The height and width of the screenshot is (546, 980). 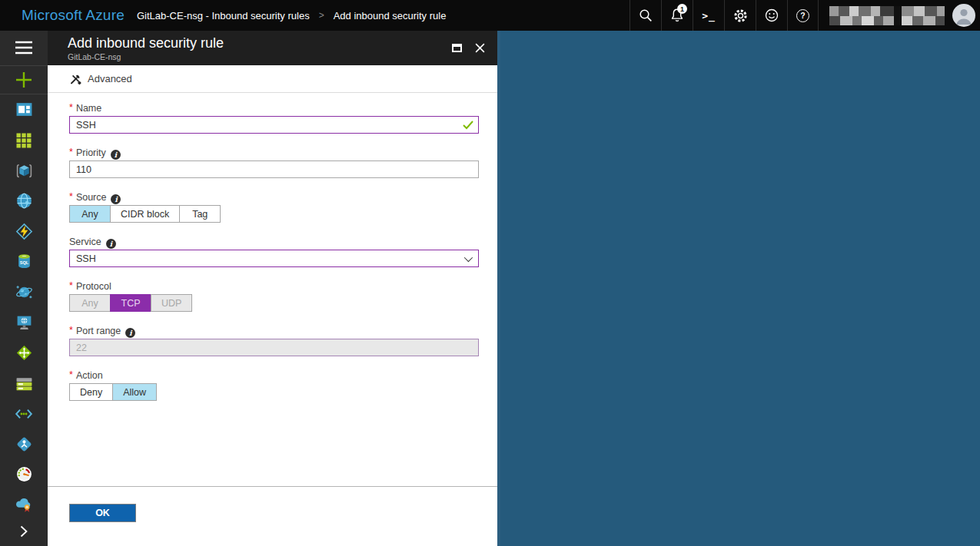 I want to click on close-icon, so click(x=480, y=48).